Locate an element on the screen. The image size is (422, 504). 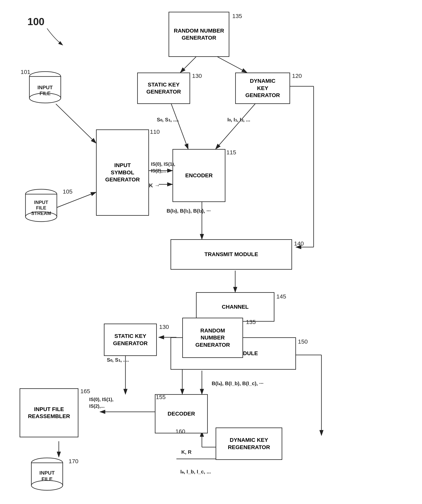
ref-receive: 150 is located at coordinates (303, 342).